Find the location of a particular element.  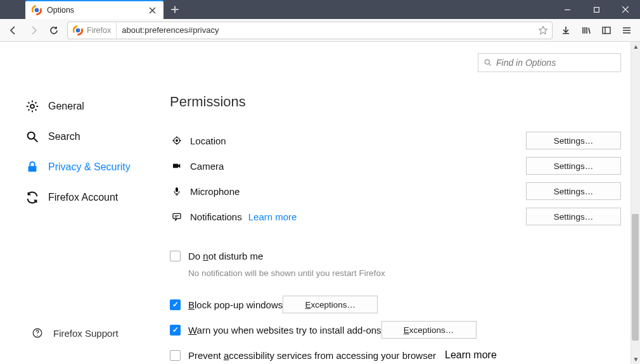

warn-addons-checkbox is located at coordinates (175, 330).